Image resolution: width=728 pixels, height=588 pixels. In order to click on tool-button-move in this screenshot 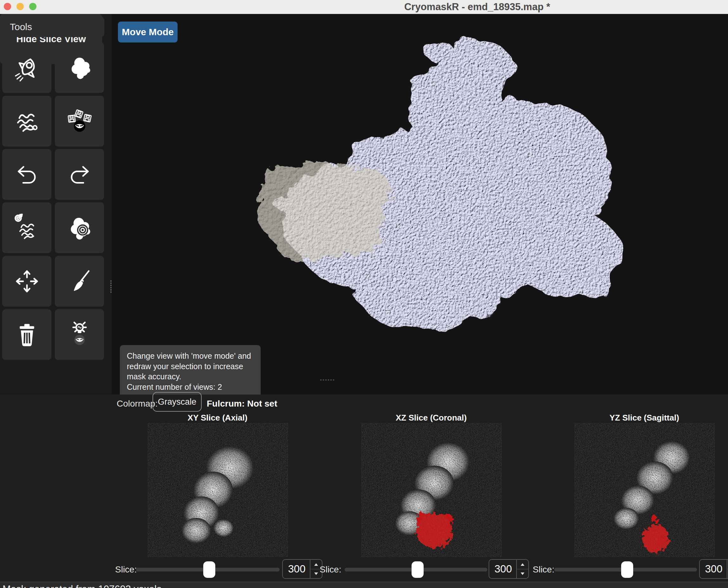, I will do `click(27, 281)`.